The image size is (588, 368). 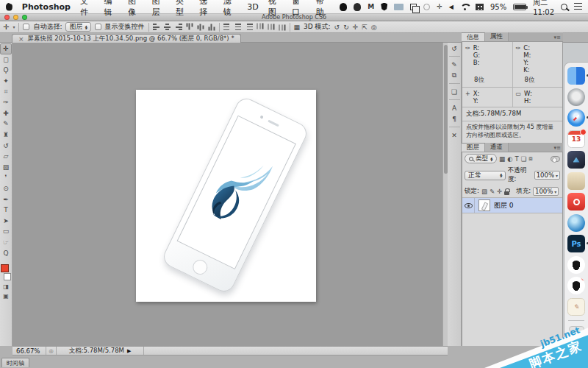 What do you see at coordinates (517, 159) in the screenshot?
I see `filter-type-layers-icon: T` at bounding box center [517, 159].